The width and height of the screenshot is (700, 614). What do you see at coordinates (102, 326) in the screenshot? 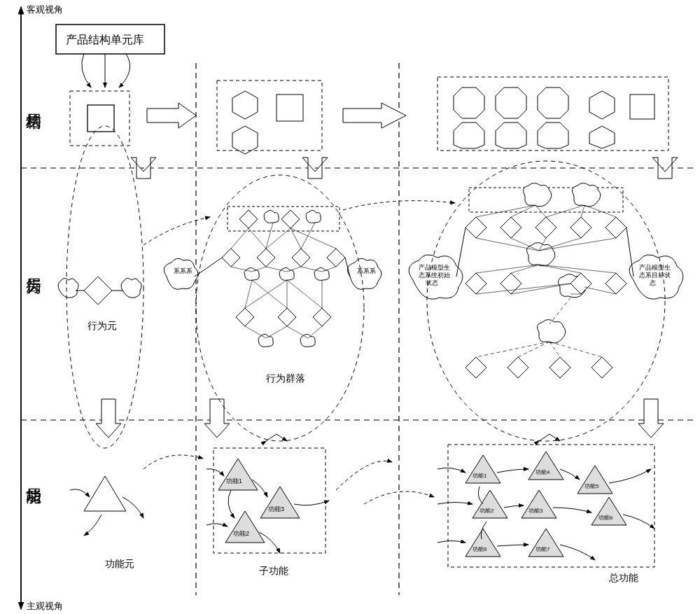
I see `col1-row2-label: 行为元` at bounding box center [102, 326].